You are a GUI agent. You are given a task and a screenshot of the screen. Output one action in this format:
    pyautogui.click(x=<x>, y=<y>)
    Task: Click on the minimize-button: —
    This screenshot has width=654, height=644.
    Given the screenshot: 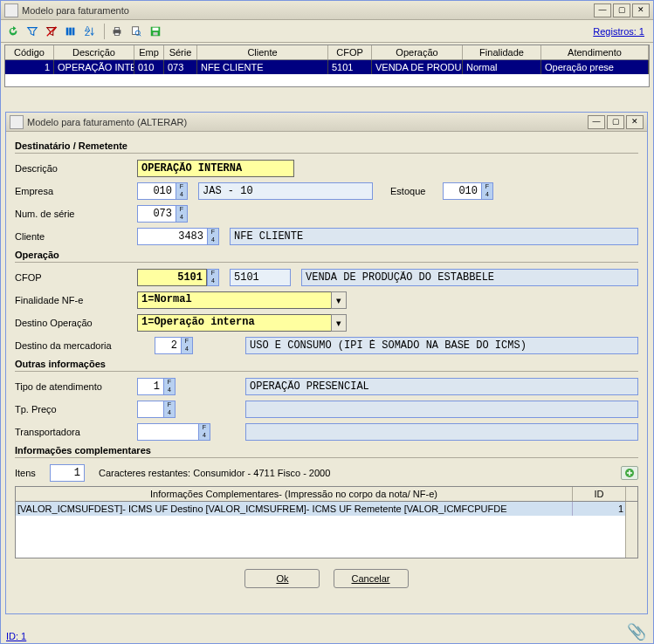 What is the action you would take?
    pyautogui.click(x=602, y=10)
    